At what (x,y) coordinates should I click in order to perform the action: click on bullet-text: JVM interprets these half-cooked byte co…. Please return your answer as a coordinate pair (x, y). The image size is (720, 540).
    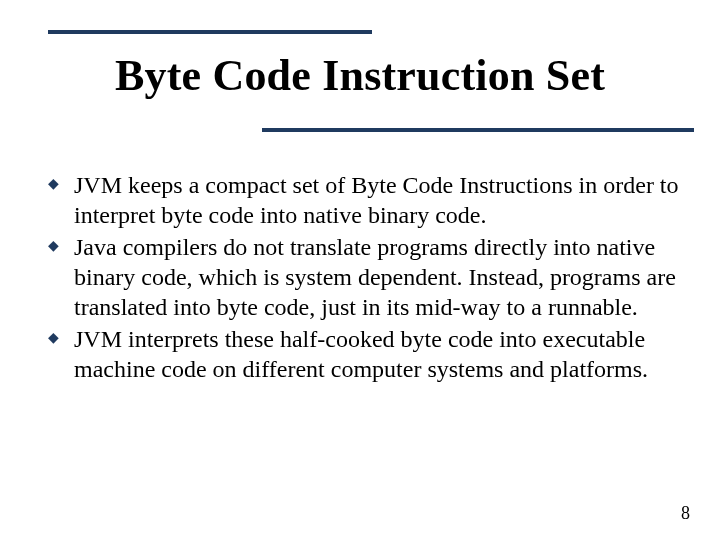
    Looking at the image, I should click on (377, 354).